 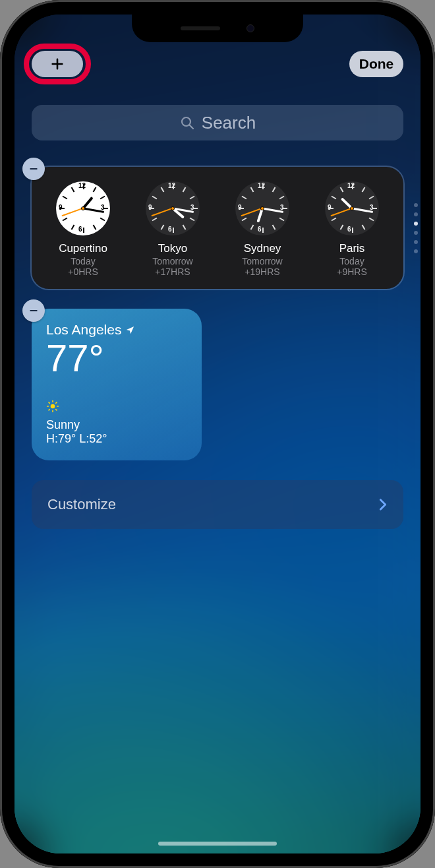 I want to click on location-arrow-icon, so click(x=130, y=330).